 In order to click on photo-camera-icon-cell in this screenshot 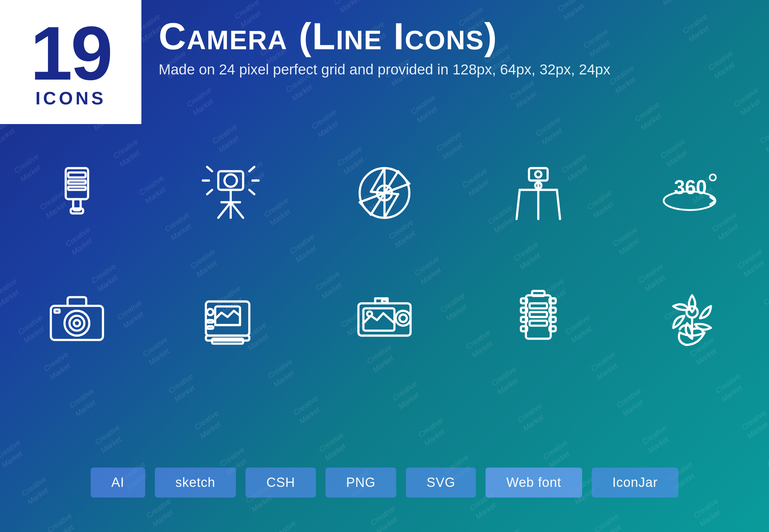, I will do `click(384, 317)`.